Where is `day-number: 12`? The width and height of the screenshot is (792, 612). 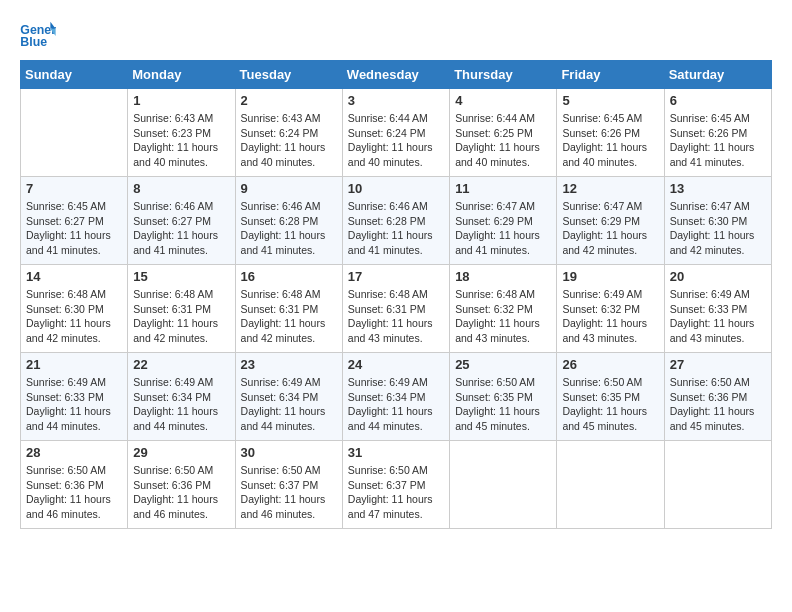 day-number: 12 is located at coordinates (610, 188).